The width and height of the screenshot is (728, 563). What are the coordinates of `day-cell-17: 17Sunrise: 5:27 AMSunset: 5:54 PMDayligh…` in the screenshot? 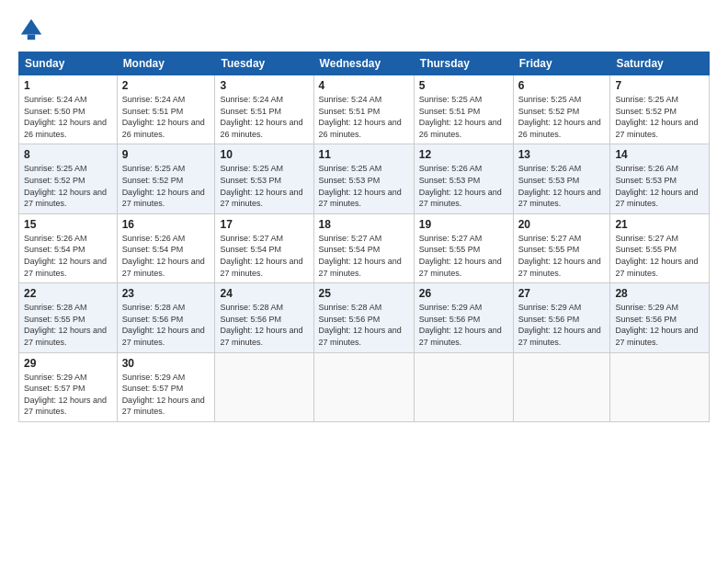 It's located at (265, 248).